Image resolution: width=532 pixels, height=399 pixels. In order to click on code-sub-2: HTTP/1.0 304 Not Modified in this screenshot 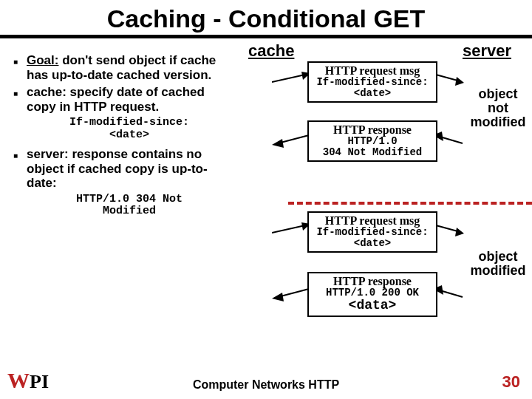, I will do `click(129, 205)`.